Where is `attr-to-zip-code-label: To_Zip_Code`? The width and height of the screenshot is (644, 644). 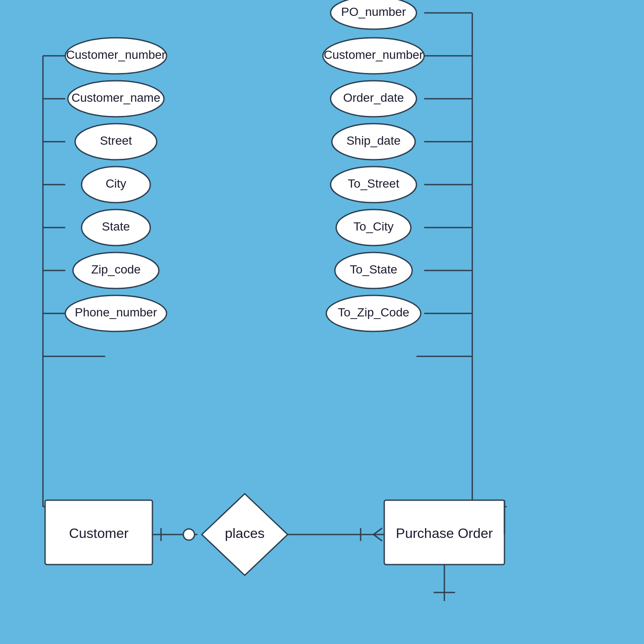
attr-to-zip-code-label: To_Zip_Code is located at coordinates (374, 313).